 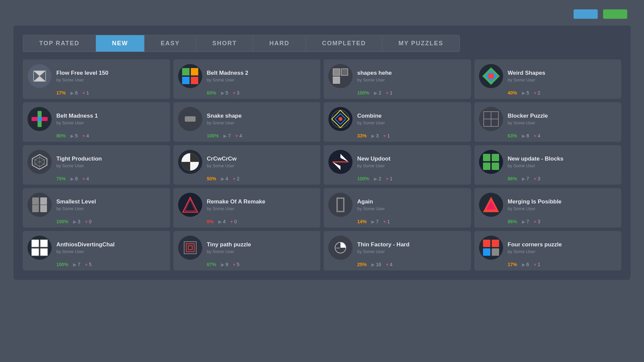 I want to click on card-stats: 60%▶ 5♥ 3, so click(x=247, y=93).